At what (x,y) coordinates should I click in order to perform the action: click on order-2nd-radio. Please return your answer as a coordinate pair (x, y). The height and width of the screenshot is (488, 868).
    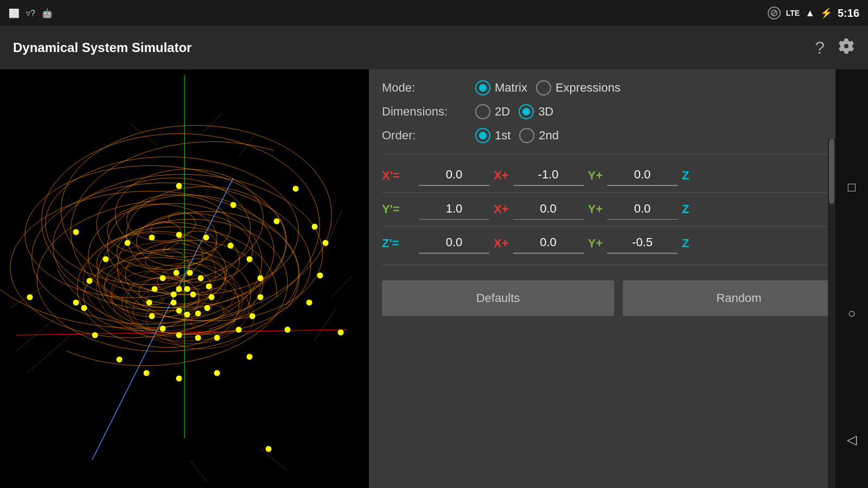
    Looking at the image, I should click on (527, 136).